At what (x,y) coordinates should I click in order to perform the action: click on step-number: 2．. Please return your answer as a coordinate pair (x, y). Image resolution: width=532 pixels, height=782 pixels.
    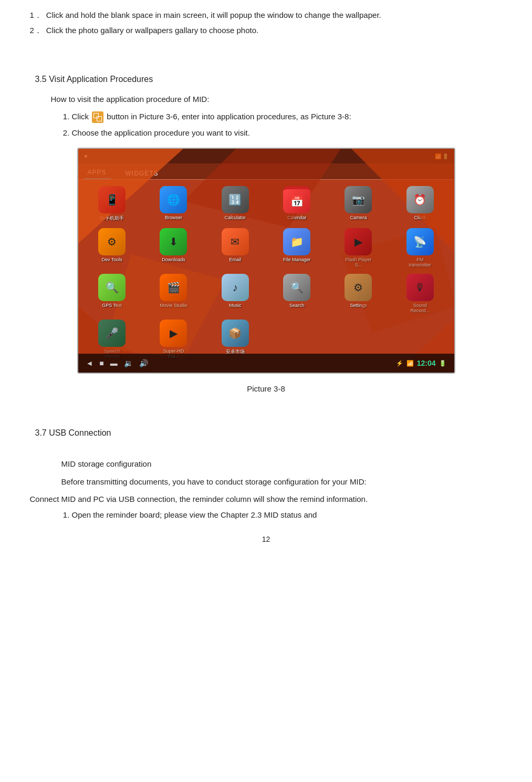
    Looking at the image, I should click on (36, 30).